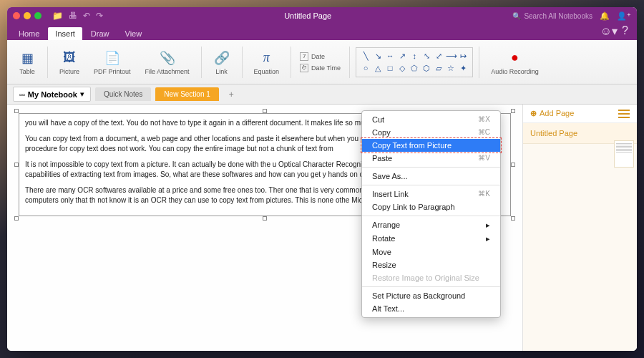 The image size is (644, 358). I want to click on menu-copy-link-paragraph: Copy Link to Paragraph, so click(431, 207).